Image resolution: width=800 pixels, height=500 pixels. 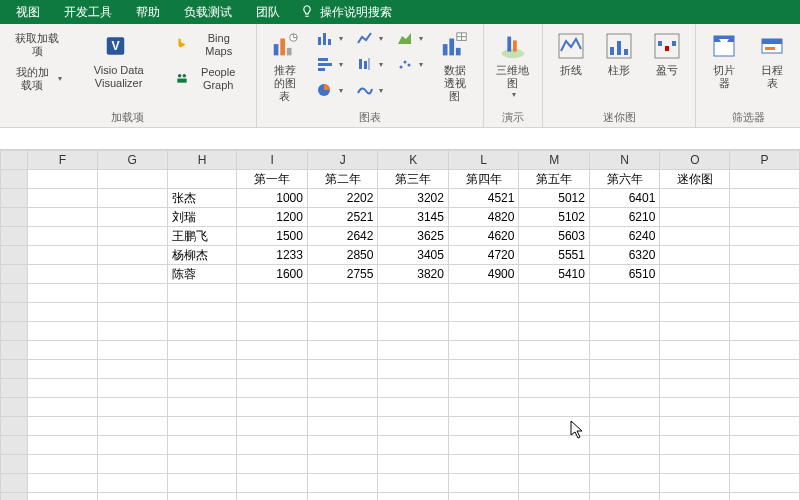 I want to click on cell-O9, so click(x=695, y=332).